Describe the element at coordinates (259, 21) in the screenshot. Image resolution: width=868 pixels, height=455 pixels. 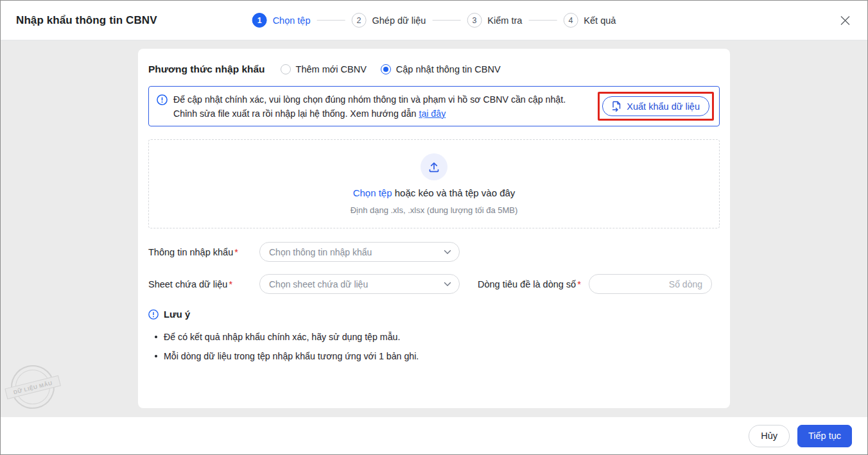
I see `step-1-circle: 1` at that location.